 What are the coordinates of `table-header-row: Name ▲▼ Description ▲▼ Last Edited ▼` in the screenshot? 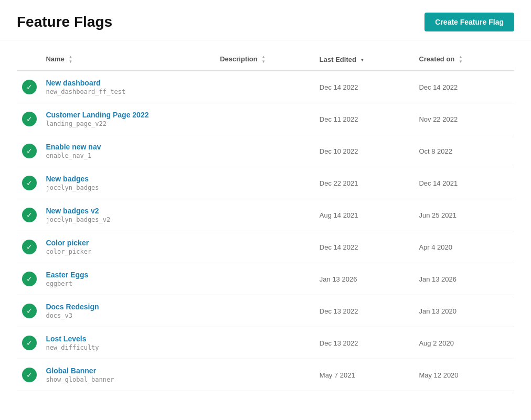 It's located at (266, 60).